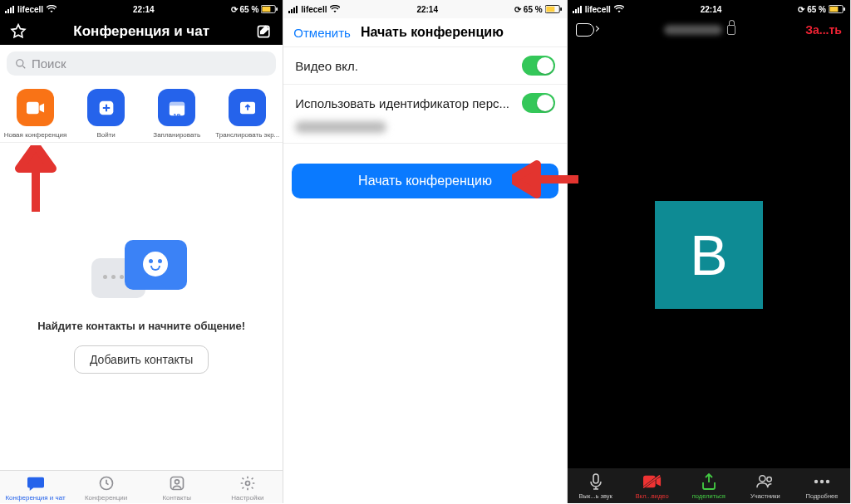 Image resolution: width=851 pixels, height=504 pixels. Describe the element at coordinates (176, 498) in the screenshot. I see `tab-contacts-label: Контакты` at that location.